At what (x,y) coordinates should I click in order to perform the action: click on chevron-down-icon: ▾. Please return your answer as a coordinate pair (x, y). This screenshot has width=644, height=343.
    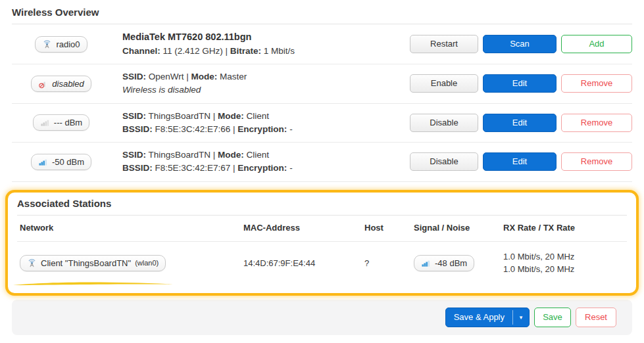
    Looking at the image, I should click on (521, 317).